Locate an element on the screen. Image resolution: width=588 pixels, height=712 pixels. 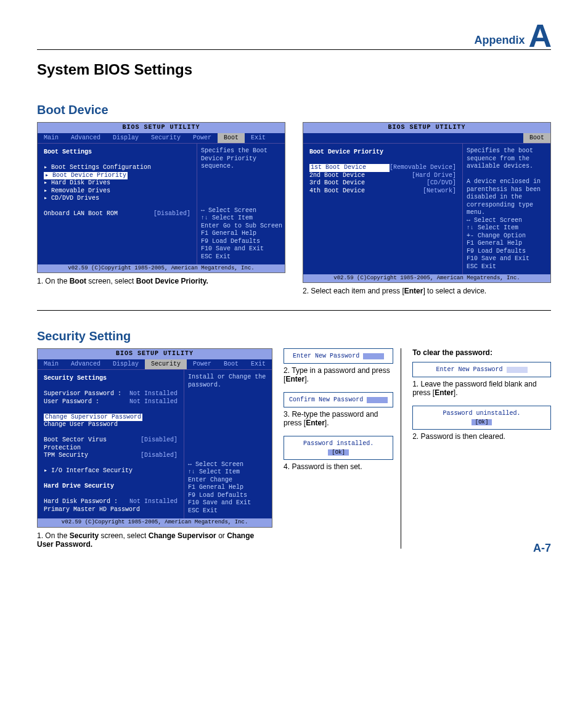
header-rule: Appendix A is located at coordinates (294, 37).